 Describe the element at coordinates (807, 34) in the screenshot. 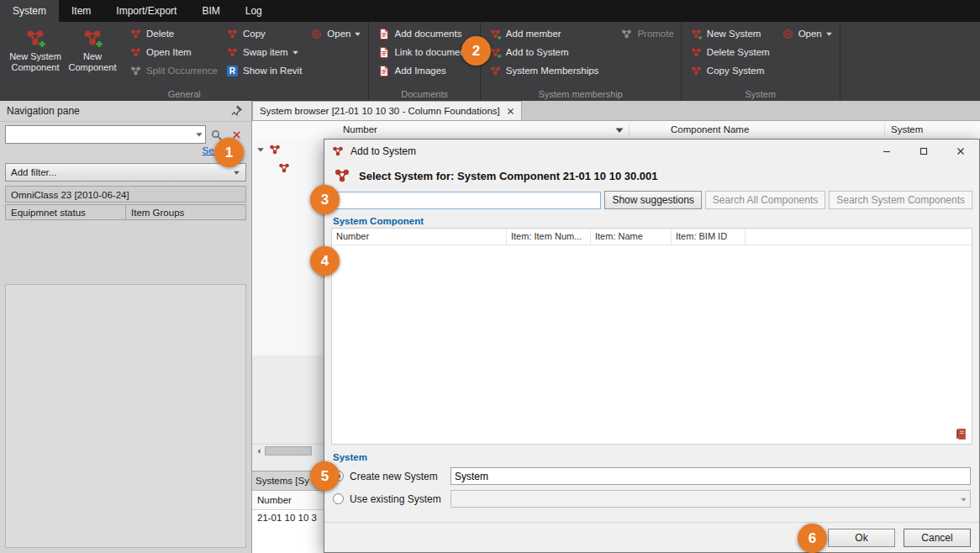

I see `open-system-dropdown-button: Open` at that location.